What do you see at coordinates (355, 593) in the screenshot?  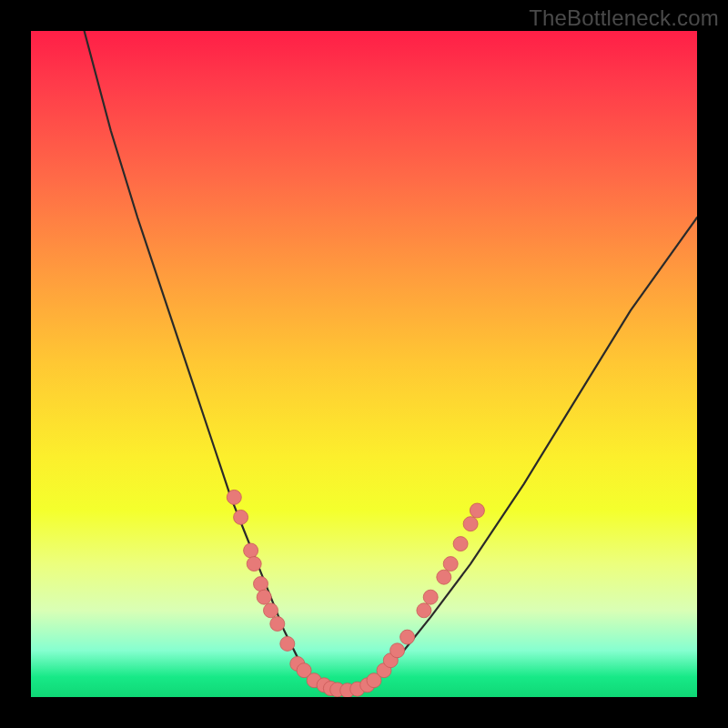 I see `data-points` at bounding box center [355, 593].